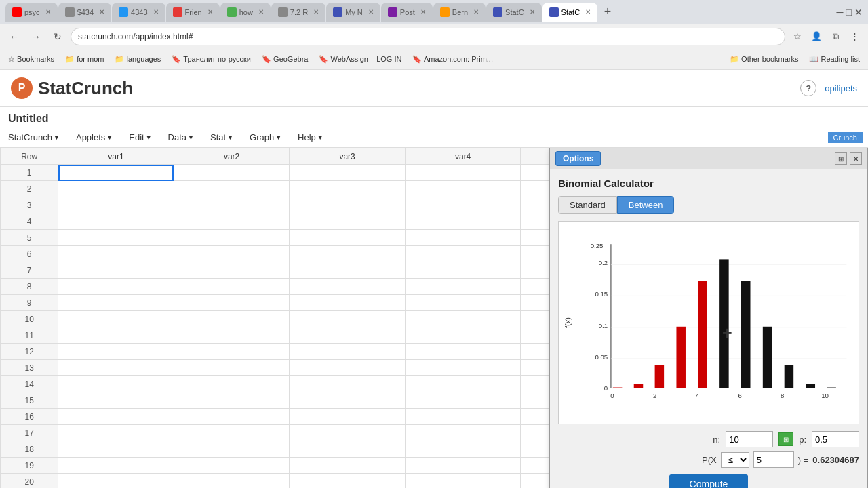 This screenshot has width=868, height=488. I want to click on bookmark-for-mom: 📁 for mom, so click(84, 60).